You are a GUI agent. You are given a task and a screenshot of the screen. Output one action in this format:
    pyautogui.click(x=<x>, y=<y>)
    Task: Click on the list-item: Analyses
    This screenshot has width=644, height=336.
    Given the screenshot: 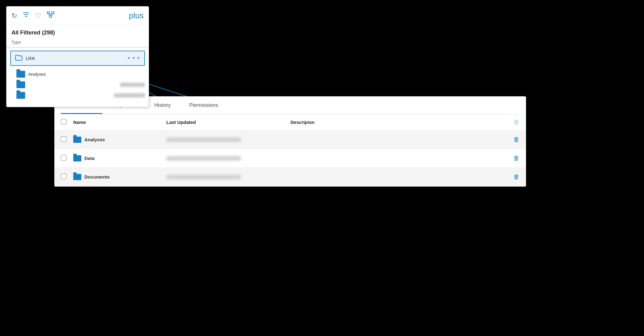 What is the action you would take?
    pyautogui.click(x=81, y=74)
    